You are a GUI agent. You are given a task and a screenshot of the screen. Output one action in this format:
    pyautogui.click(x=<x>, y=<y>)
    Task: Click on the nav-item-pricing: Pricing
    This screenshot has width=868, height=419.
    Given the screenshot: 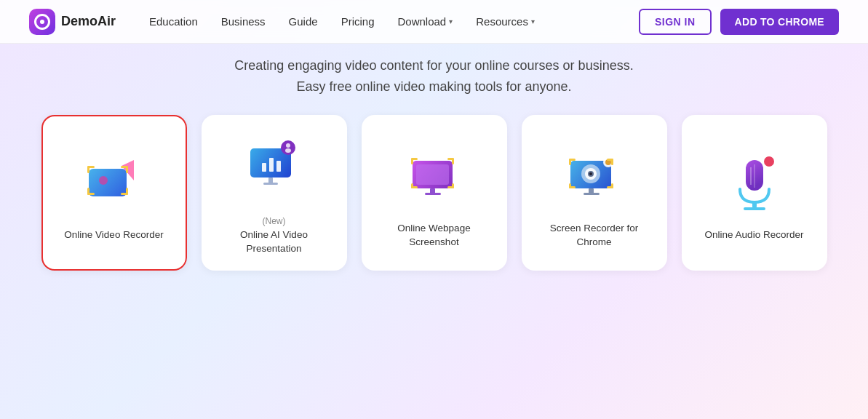 What is the action you would take?
    pyautogui.click(x=358, y=22)
    